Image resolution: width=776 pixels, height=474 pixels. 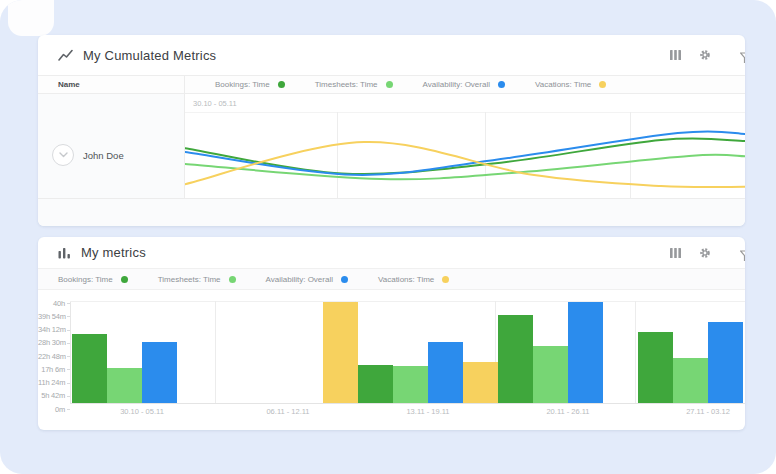 I want to click on baseline, so click(x=408, y=404).